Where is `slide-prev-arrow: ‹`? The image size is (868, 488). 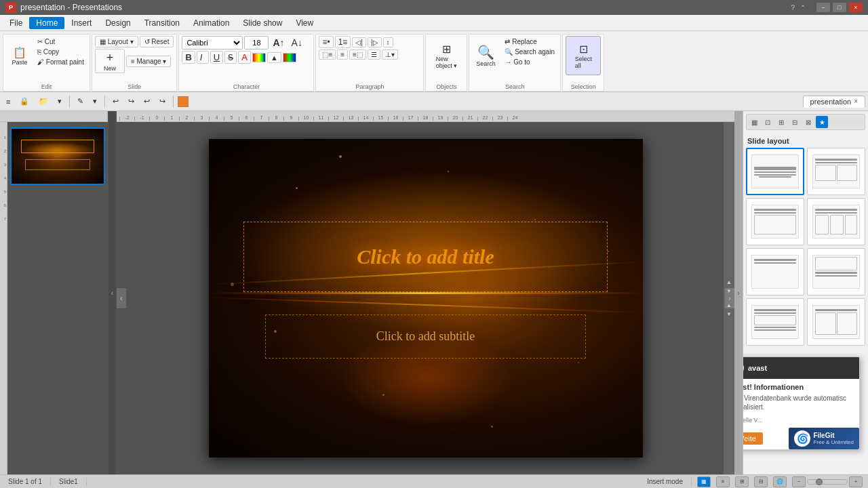
slide-prev-arrow: ‹ is located at coordinates (121, 298).